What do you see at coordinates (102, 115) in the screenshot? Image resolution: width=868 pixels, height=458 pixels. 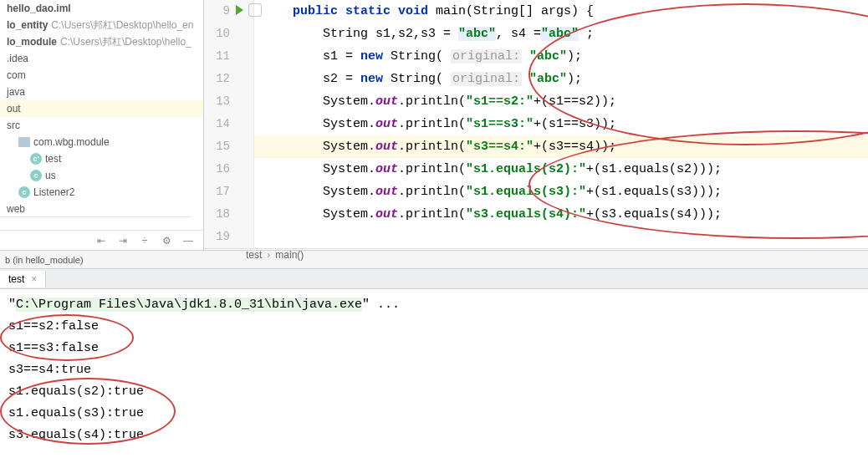 I see `project-tree: hello_dao.iml lo_entityC:\Users\邦杠\Deskt…` at bounding box center [102, 115].